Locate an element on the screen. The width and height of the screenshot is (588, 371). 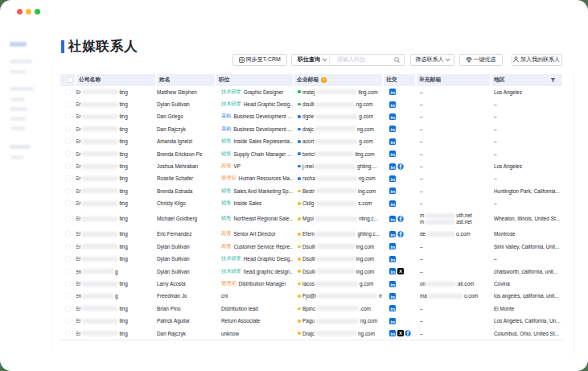
search-icon is located at coordinates (397, 60).